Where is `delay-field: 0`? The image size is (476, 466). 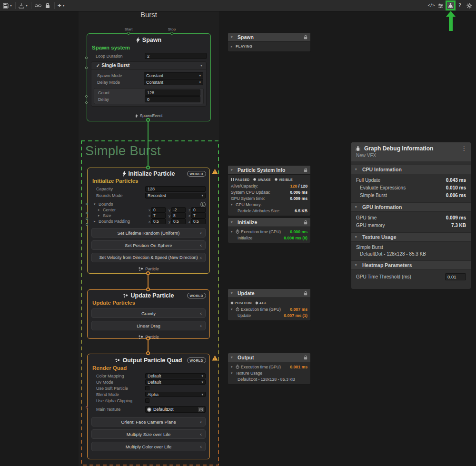 delay-field: 0 is located at coordinates (172, 99).